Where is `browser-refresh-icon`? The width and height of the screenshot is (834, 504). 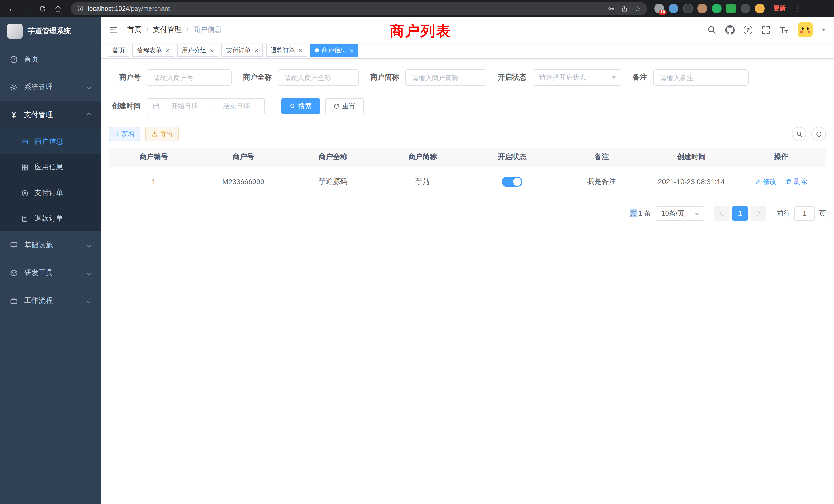 browser-refresh-icon is located at coordinates (43, 8).